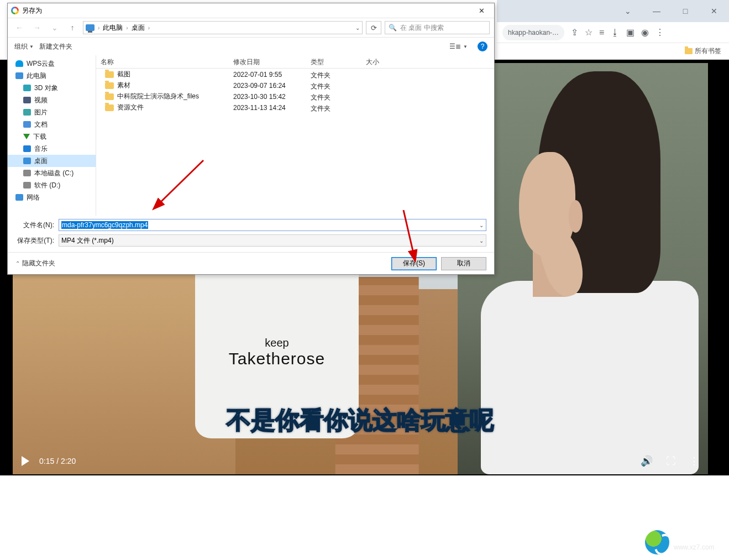  What do you see at coordinates (630, 32) in the screenshot?
I see `side-panel-icon: ▣` at bounding box center [630, 32].